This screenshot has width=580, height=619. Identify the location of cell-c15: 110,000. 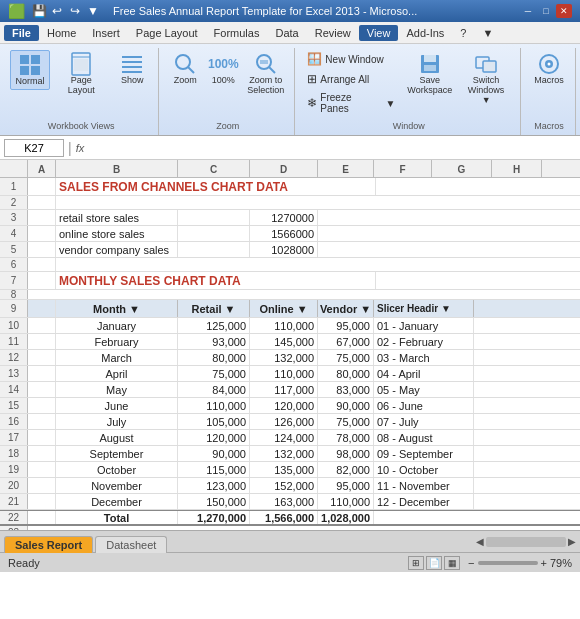
(214, 406).